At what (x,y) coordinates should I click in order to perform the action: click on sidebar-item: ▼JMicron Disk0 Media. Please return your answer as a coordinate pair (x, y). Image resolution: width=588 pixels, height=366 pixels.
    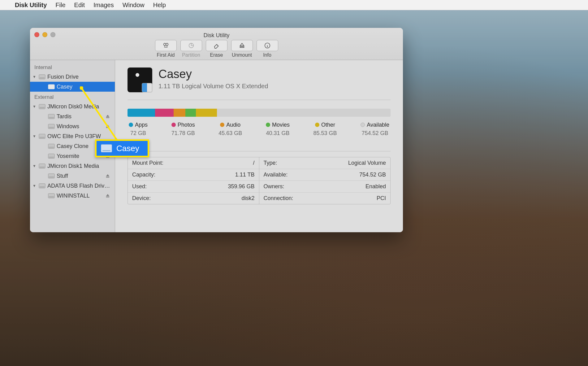
    Looking at the image, I should click on (72, 107).